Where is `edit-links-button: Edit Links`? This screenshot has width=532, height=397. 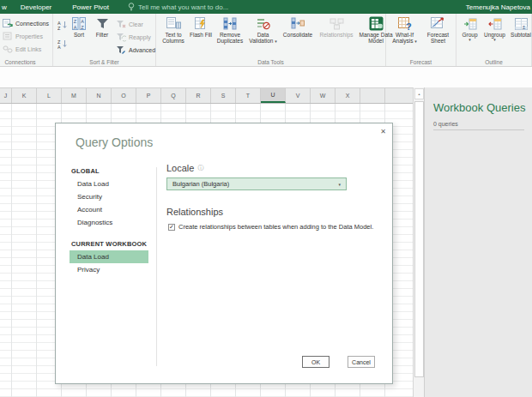
edit-links-button: Edit Links is located at coordinates (26, 50).